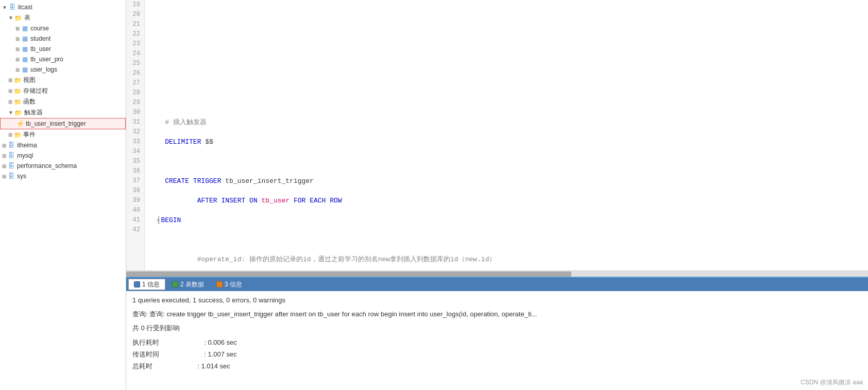  Describe the element at coordinates (142, 366) in the screenshot. I see `total-label: 总耗时` at that location.